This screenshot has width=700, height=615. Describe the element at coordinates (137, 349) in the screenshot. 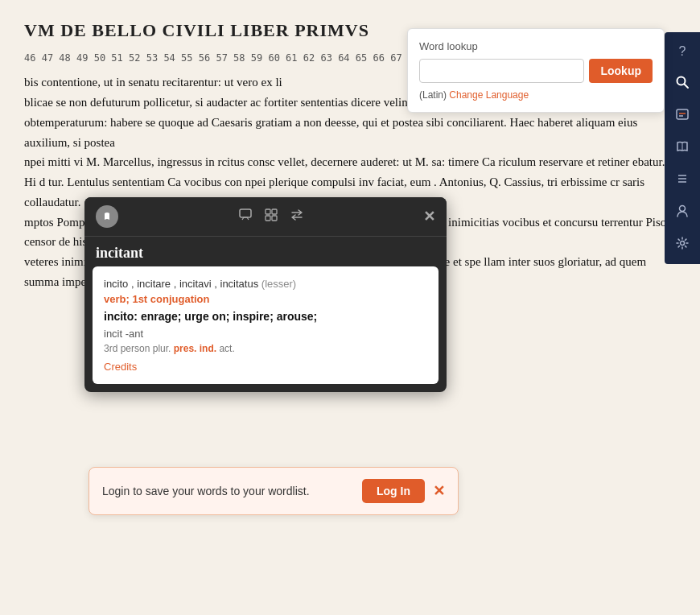

I see `person-label: 3rd person plur.` at that location.